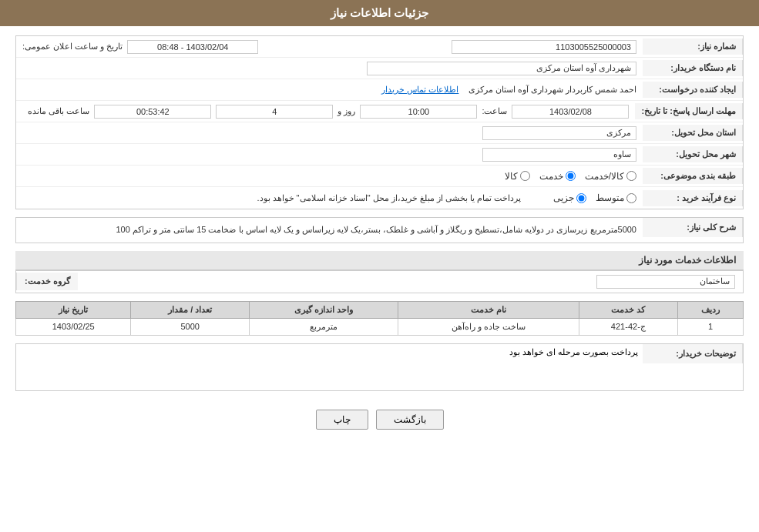 The height and width of the screenshot is (532, 759). What do you see at coordinates (379, 260) in the screenshot?
I see `services-section-title: اطلاعات خدمات مورد نیاز` at bounding box center [379, 260].